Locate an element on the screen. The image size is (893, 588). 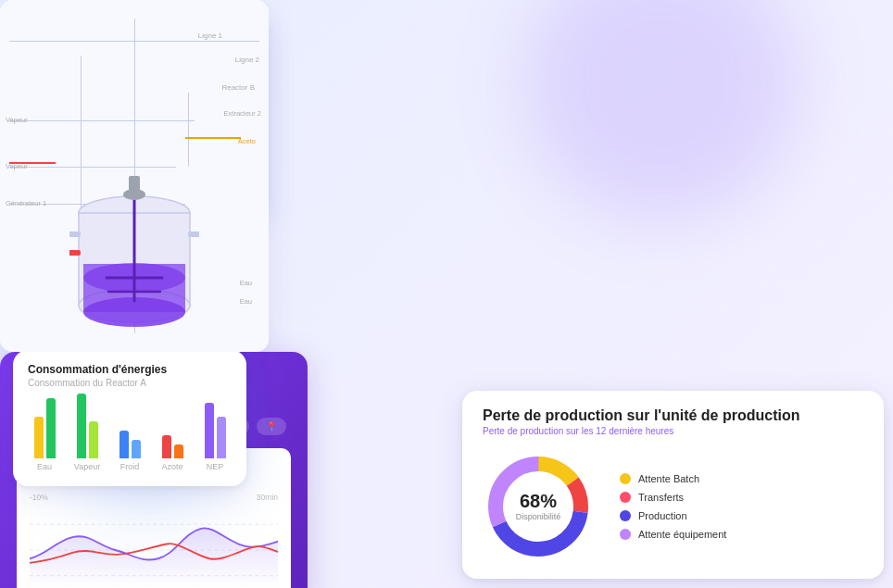
production-subtitle: Perte de production sur les 12 dernière … is located at coordinates (673, 432).